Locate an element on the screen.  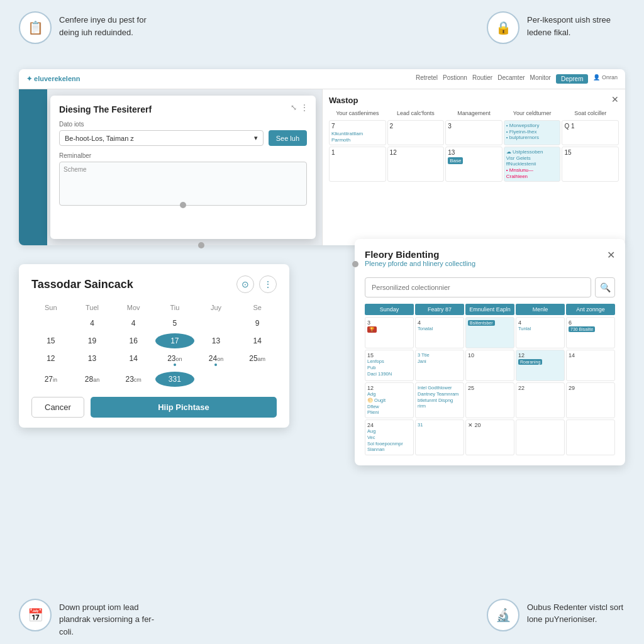
cal-header-2: Management is located at coordinates (474, 113).